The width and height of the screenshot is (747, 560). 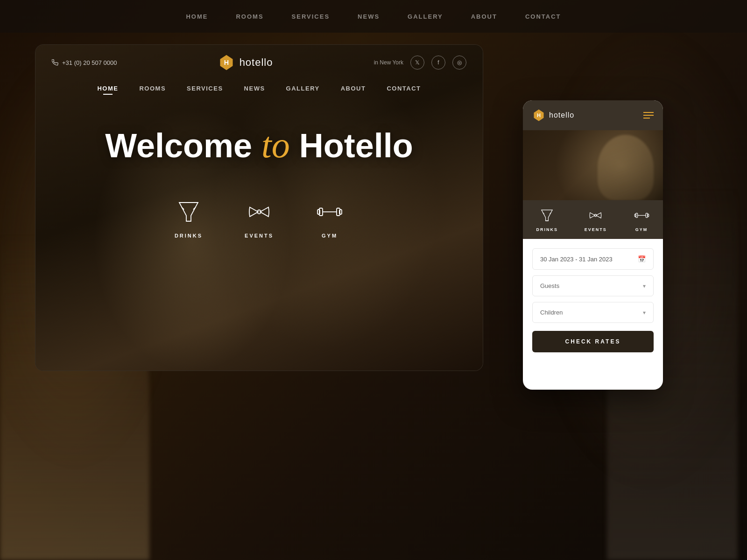 I want to click on drinks-label: DRINKS, so click(x=189, y=236).